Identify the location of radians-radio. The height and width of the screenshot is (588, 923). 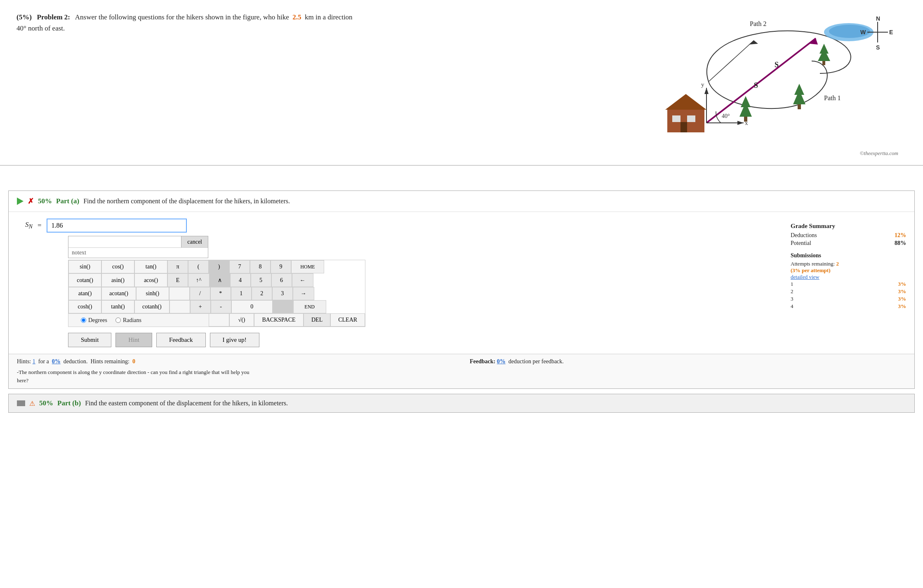
(118, 320).